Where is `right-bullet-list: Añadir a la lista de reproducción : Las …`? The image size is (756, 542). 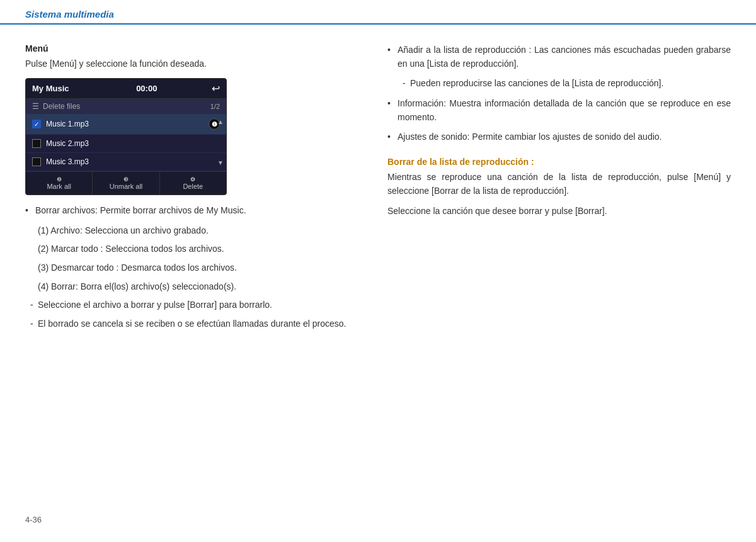 right-bullet-list: Añadir a la lista de reproducción : Las … is located at coordinates (559, 57).